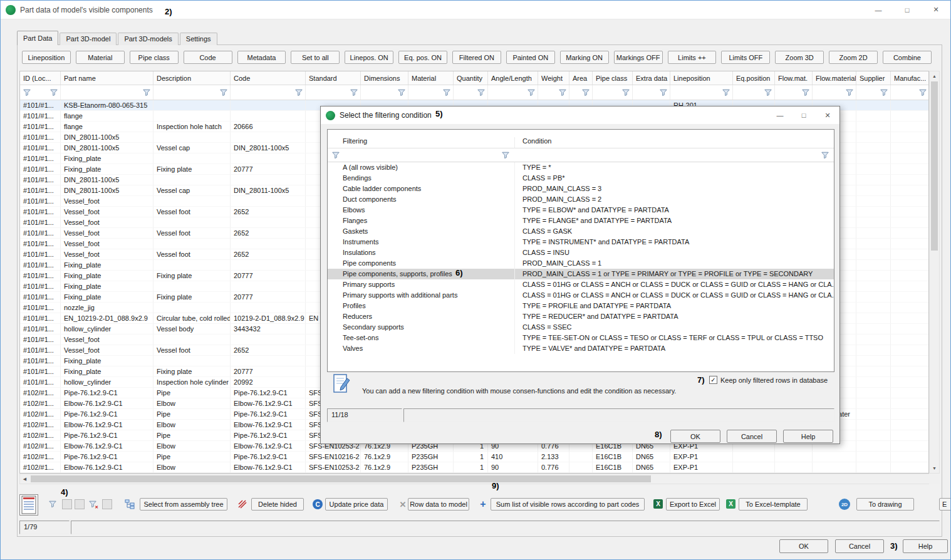 The image size is (951, 560). I want to click on linepos-on-button: Linepos. ON, so click(369, 58).